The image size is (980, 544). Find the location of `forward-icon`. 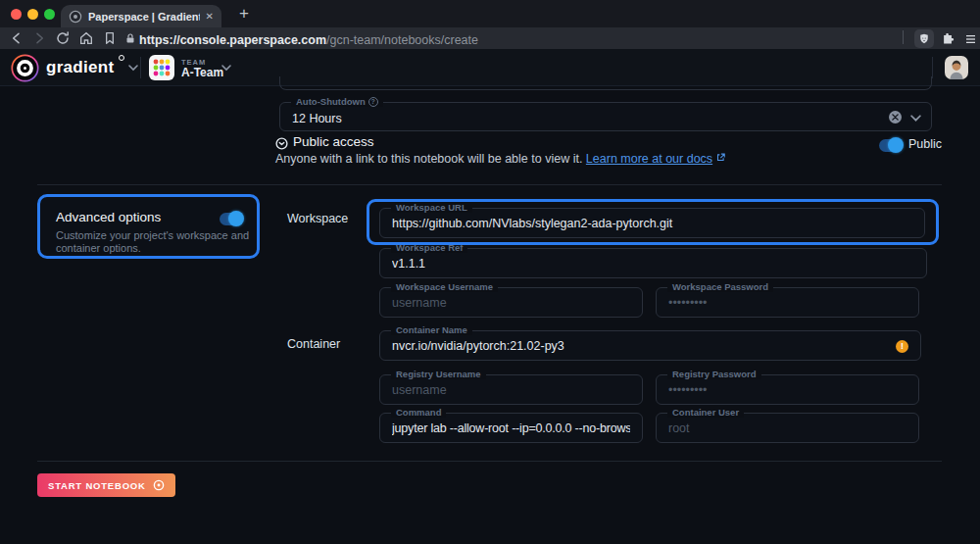

forward-icon is located at coordinates (39, 38).